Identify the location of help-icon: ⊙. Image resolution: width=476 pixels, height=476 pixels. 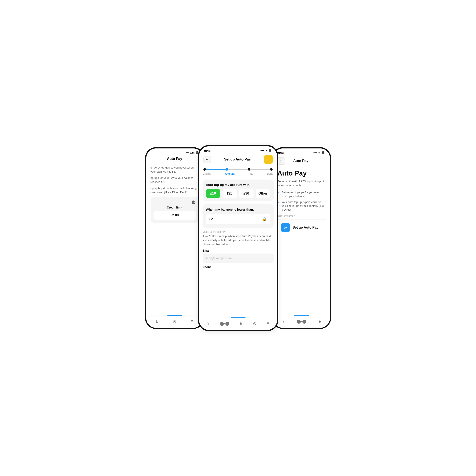
(174, 321).